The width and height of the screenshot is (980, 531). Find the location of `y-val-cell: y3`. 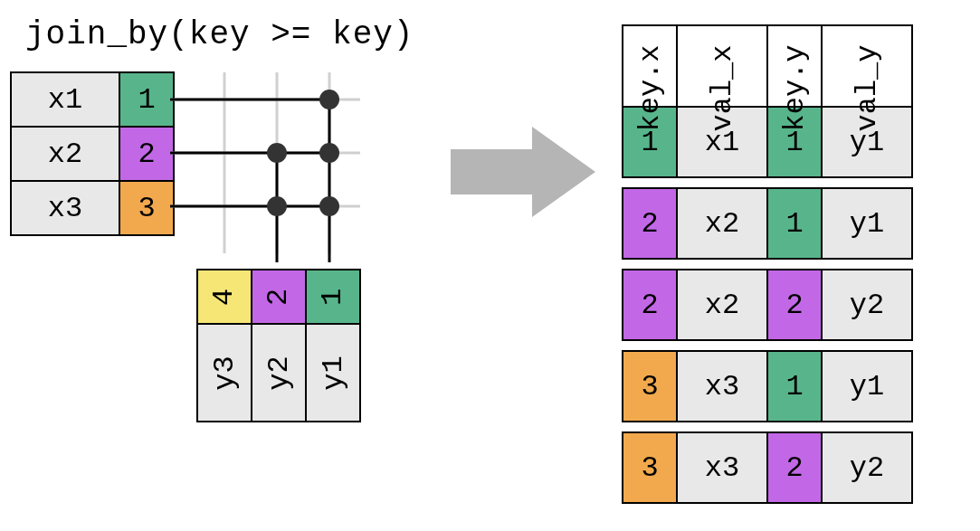

y-val-cell: y3 is located at coordinates (224, 373).